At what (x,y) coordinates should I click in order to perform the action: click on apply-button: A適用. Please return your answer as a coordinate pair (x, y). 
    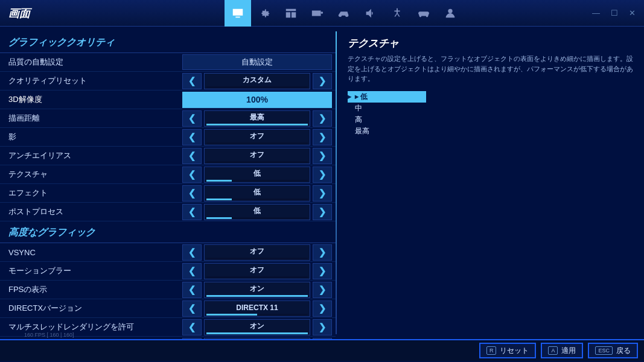
    Looking at the image, I should click on (562, 351).